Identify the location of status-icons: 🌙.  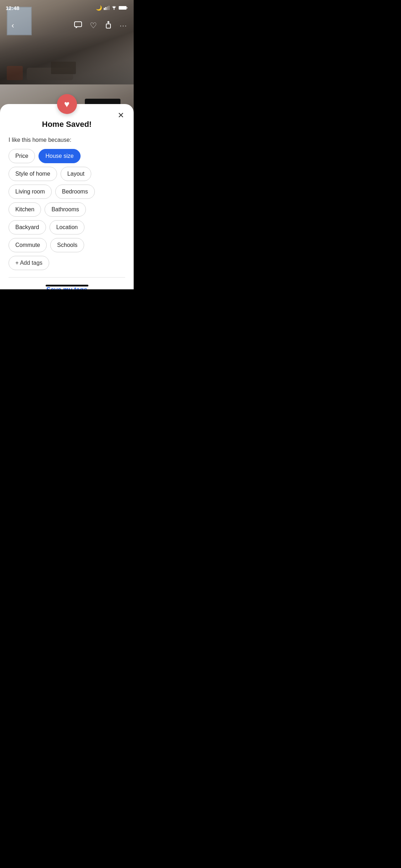
(112, 8).